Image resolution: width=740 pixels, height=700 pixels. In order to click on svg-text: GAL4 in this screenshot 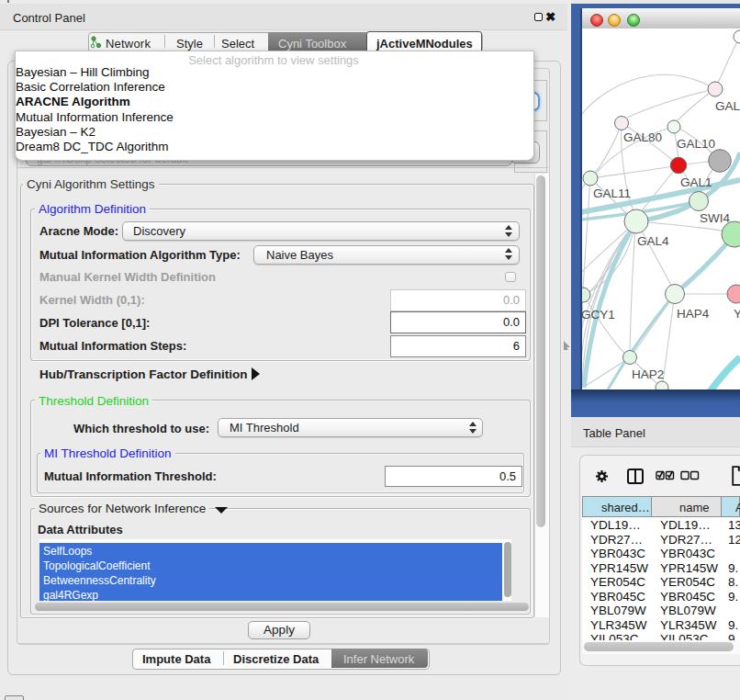, I will do `click(654, 241)`.